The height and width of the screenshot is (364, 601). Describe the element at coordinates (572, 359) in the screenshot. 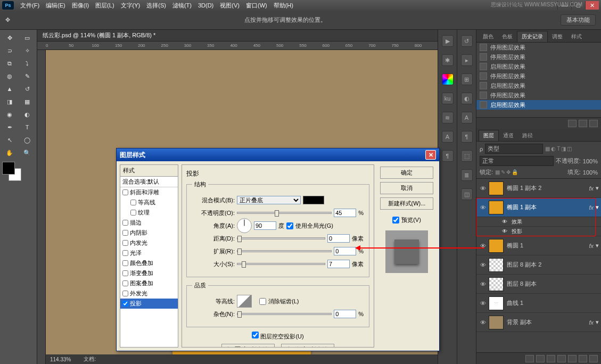

I see `group-icon` at that location.